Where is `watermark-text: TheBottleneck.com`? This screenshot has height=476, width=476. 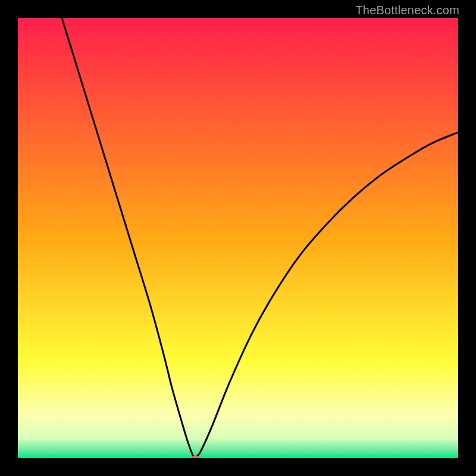
watermark-text: TheBottleneck.com is located at coordinates (407, 11).